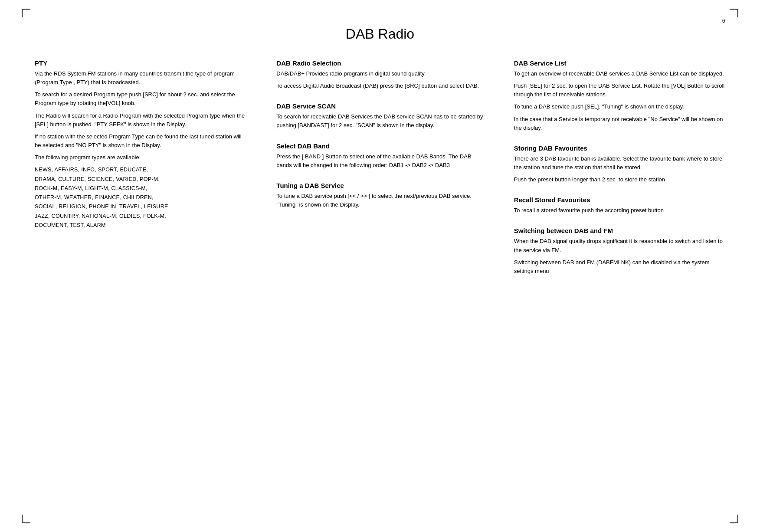  Describe the element at coordinates (141, 141) in the screenshot. I see `pty-para-4: If no station with the selected Program …` at that location.